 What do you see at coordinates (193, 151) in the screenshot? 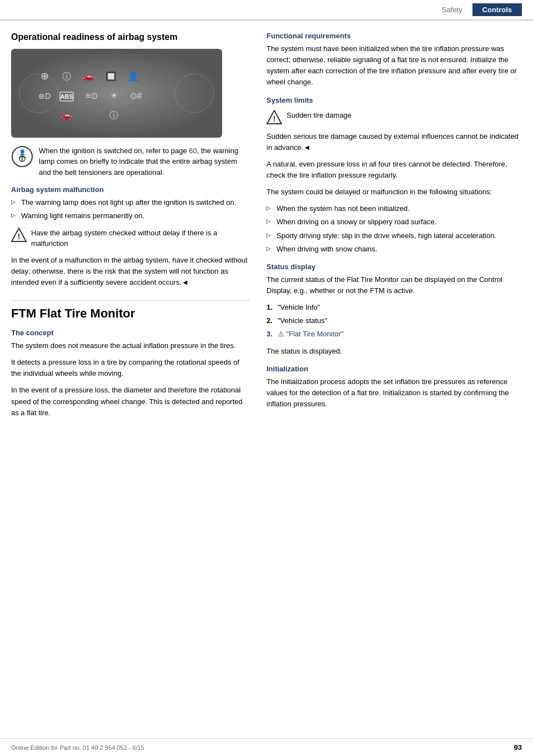
I see `page-link-60: 60` at bounding box center [193, 151].